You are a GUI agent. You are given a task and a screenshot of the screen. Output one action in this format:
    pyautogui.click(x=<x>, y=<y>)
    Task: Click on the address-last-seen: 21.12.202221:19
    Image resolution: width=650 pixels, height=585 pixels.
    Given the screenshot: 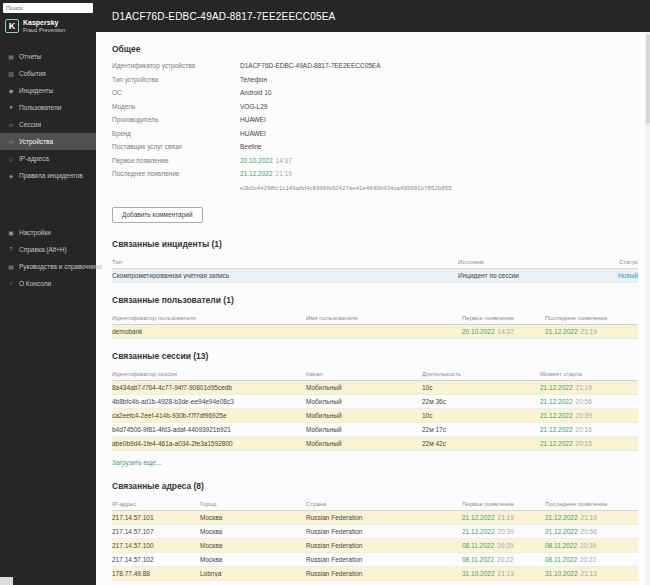 What is the action you would take?
    pyautogui.click(x=592, y=518)
    